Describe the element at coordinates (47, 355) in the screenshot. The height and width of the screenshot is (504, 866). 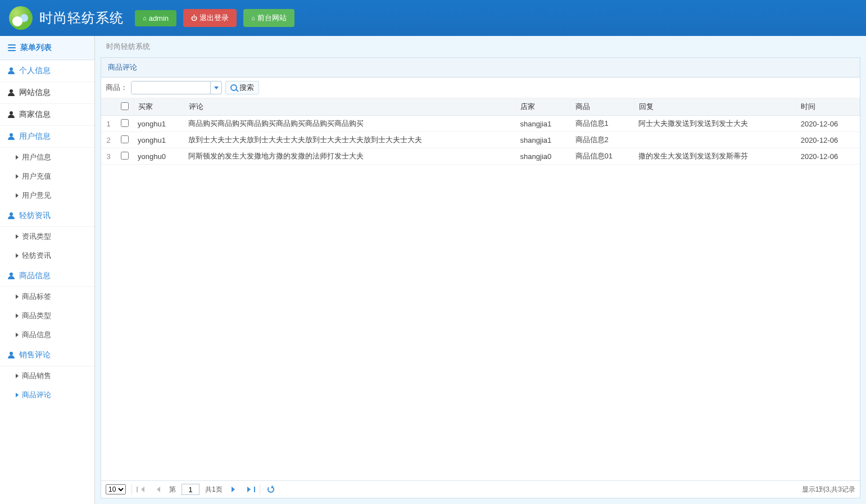
I see `sidebar-group-sales: 销售评论` at that location.